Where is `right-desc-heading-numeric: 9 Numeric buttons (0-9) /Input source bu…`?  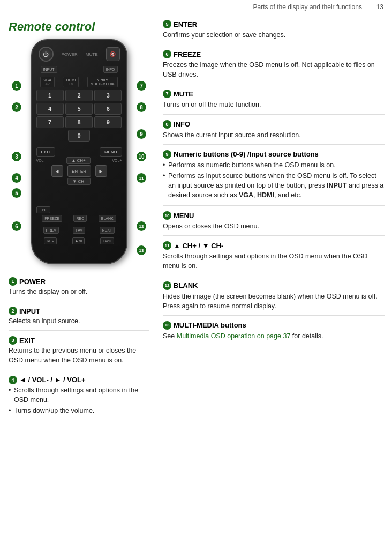 right-desc-heading-numeric: 9 Numeric buttons (0-9) /Input source bu… is located at coordinates (274, 154).